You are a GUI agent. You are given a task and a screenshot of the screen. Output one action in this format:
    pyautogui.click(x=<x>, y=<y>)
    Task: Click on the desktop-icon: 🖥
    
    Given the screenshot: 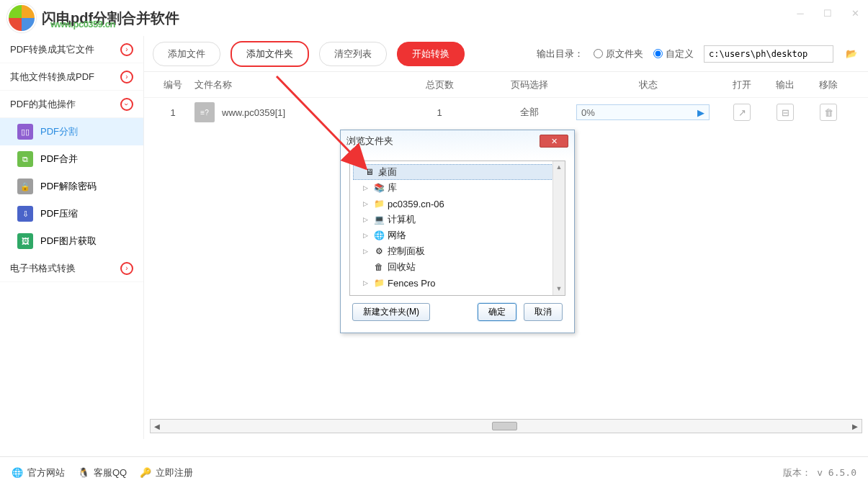 What is the action you would take?
    pyautogui.click(x=370, y=172)
    